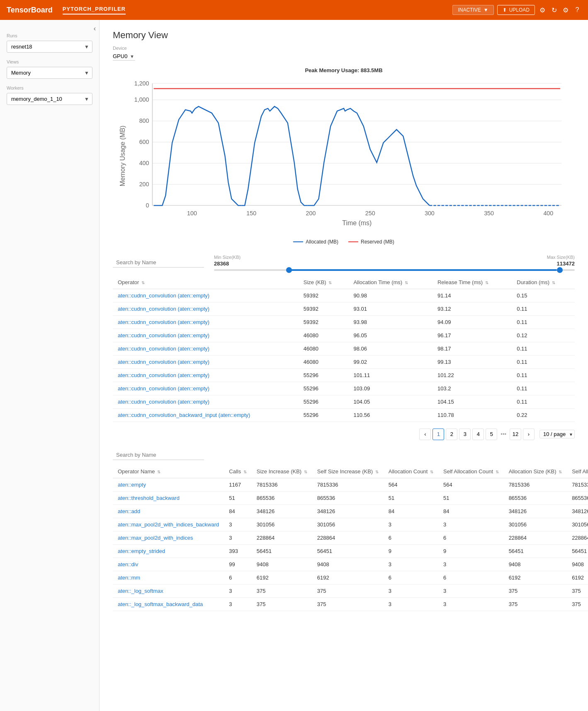 The width and height of the screenshot is (588, 711). What do you see at coordinates (350, 551) in the screenshot?
I see `table-row: aten::empty_strided393564515645199564515…` at bounding box center [350, 551].